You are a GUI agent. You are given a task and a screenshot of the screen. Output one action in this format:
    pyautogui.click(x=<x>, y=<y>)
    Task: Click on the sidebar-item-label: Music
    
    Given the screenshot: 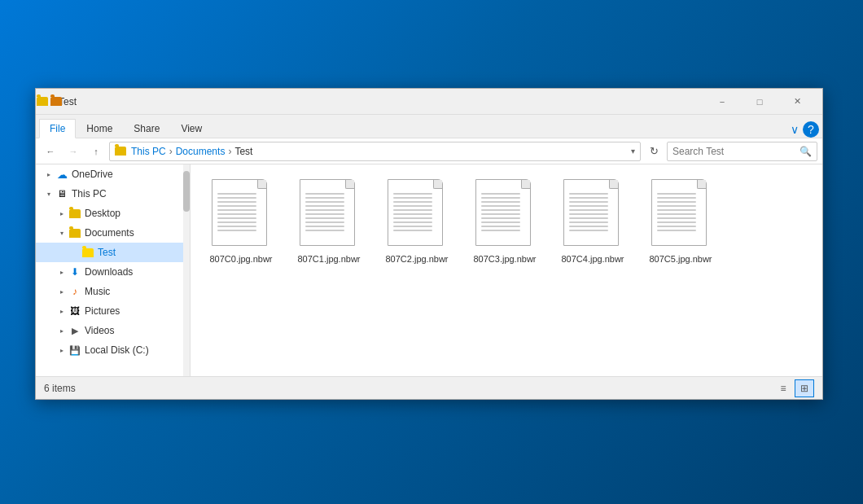 What is the action you would take?
    pyautogui.click(x=98, y=291)
    